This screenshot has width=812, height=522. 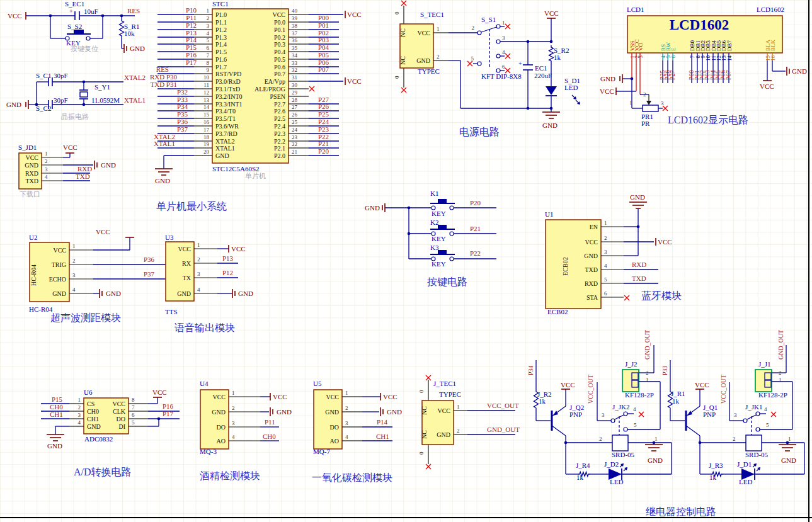 I want to click on net-label: P23, so click(x=324, y=129).